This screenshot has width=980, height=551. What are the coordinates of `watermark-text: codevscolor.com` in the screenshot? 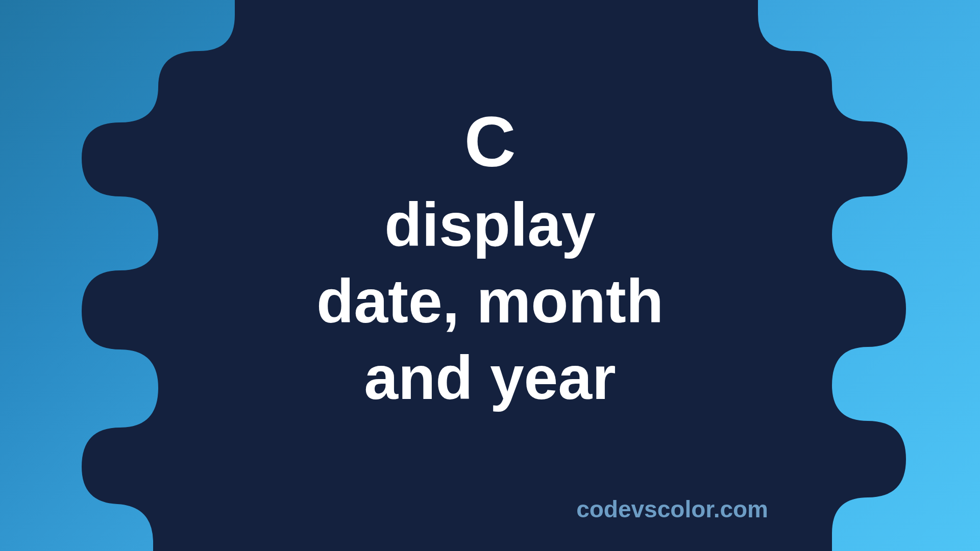 It's located at (672, 509).